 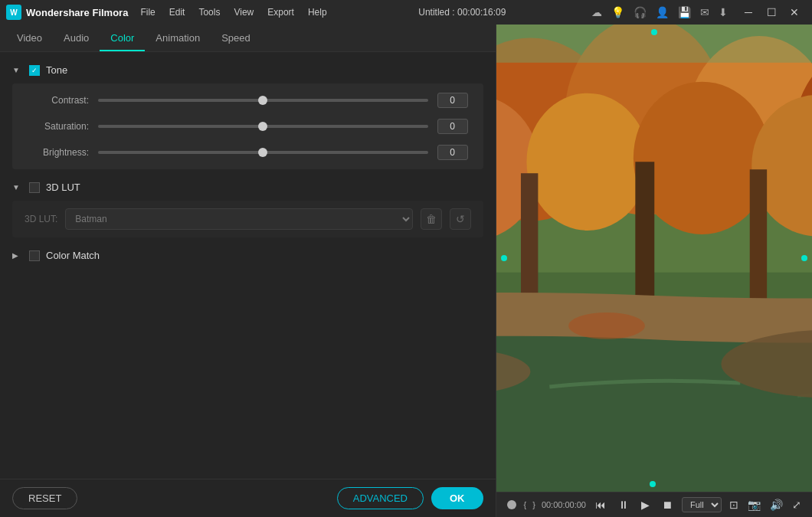 What do you see at coordinates (411, 498) in the screenshot?
I see `footer-right: ADVANCED OK` at bounding box center [411, 498].